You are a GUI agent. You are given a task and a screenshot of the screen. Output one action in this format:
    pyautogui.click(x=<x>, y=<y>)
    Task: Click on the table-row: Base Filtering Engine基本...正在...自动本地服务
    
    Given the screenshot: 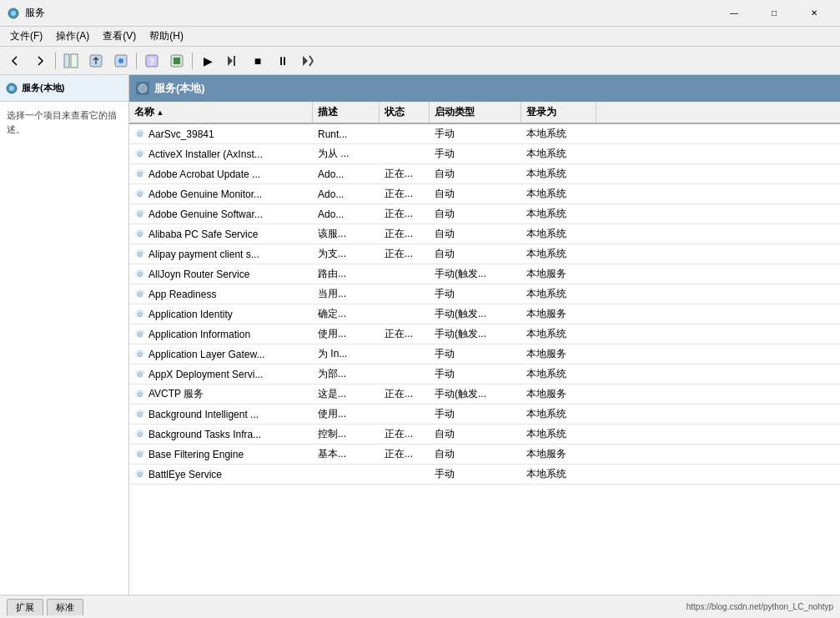 What is the action you would take?
    pyautogui.click(x=485, y=455)
    